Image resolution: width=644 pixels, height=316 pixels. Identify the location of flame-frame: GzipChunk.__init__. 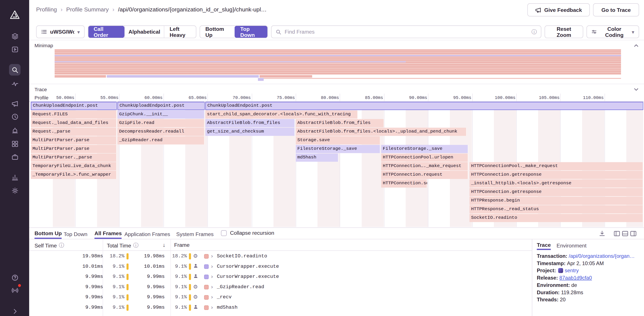
(161, 114).